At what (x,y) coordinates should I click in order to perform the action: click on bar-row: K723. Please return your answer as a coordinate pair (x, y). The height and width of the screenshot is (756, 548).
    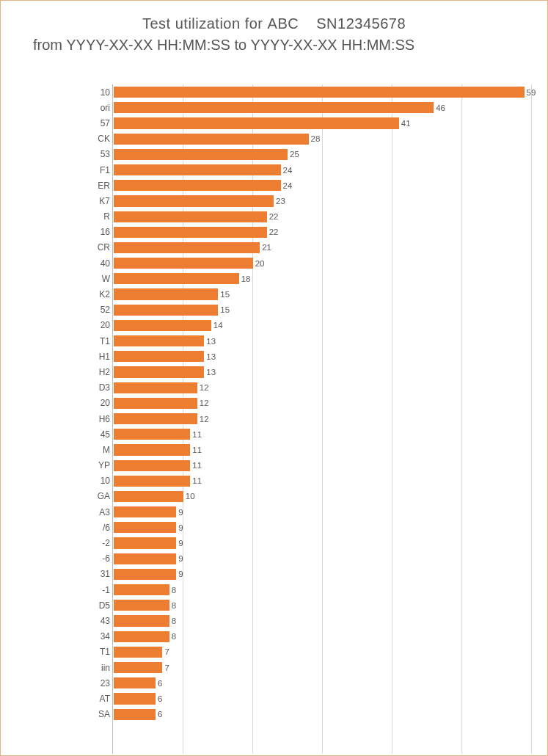
    Looking at the image, I should click on (322, 201).